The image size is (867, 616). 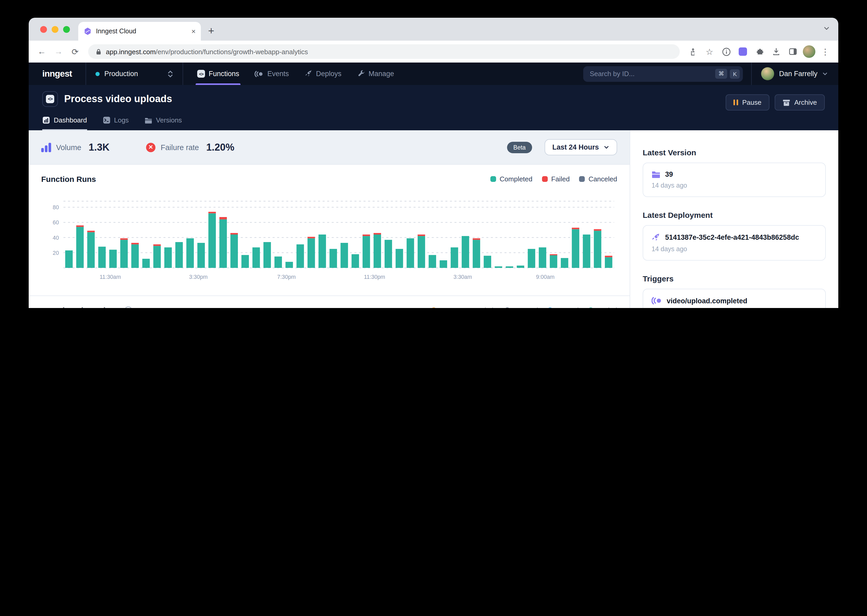 I want to click on details-sidebar: Latest Version 39 14 days ago Latest Dep…, so click(x=734, y=219).